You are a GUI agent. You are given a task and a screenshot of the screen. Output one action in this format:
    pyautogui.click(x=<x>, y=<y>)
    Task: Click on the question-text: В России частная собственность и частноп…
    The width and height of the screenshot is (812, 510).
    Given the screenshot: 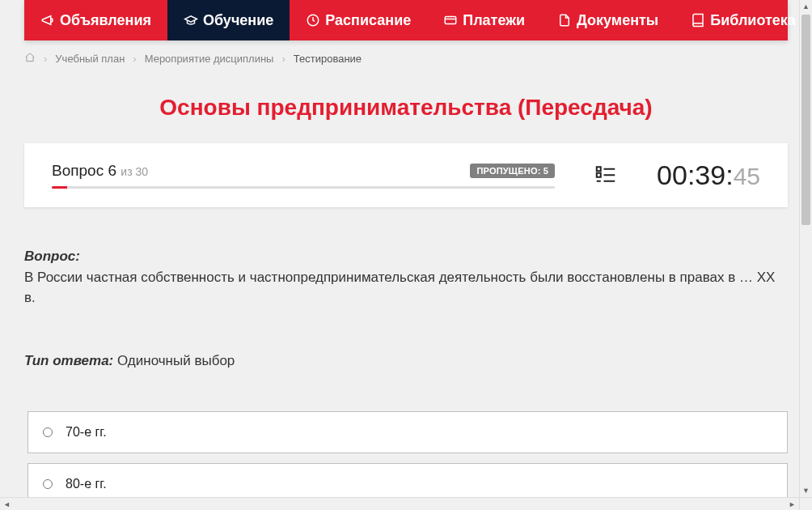 What is the action you would take?
    pyautogui.click(x=406, y=288)
    